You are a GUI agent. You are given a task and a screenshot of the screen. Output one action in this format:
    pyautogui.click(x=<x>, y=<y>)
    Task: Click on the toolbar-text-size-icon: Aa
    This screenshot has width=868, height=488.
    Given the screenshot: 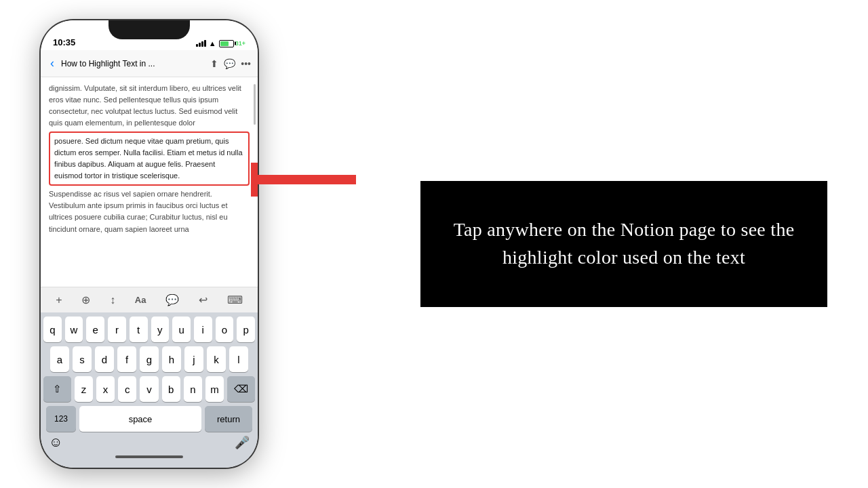 What is the action you would take?
    pyautogui.click(x=141, y=300)
    